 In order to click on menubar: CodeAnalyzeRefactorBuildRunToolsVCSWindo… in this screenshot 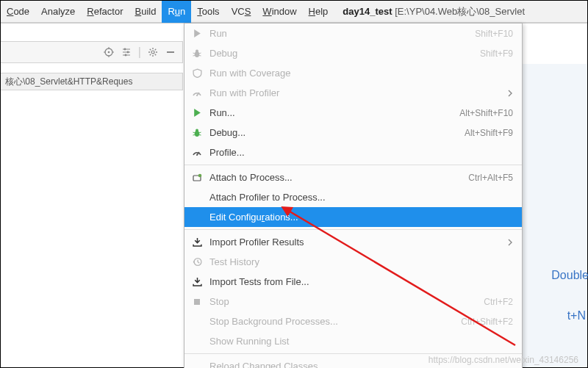, I will do `click(294, 12)`.